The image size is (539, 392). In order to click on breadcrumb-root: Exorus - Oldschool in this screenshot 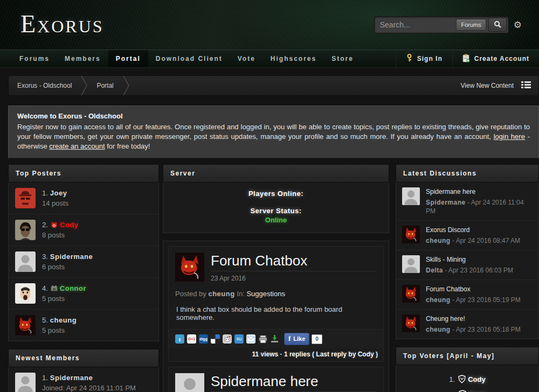, I will do `click(44, 86)`.